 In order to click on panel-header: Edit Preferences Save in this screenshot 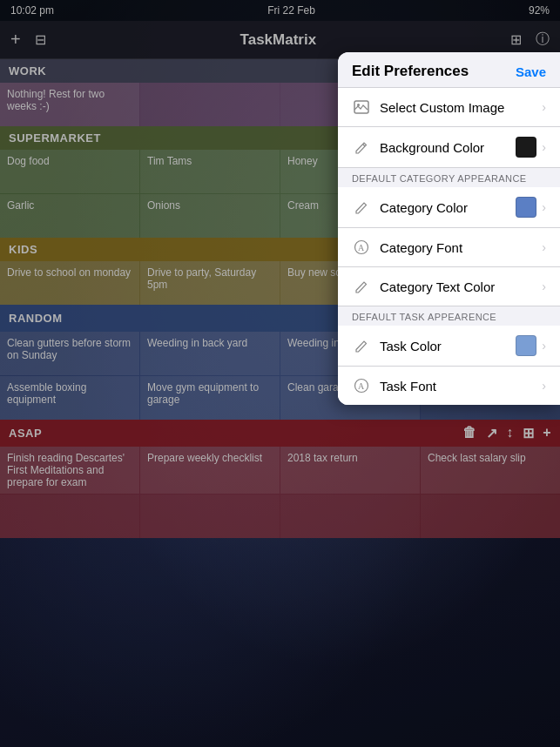, I will do `click(449, 70)`.